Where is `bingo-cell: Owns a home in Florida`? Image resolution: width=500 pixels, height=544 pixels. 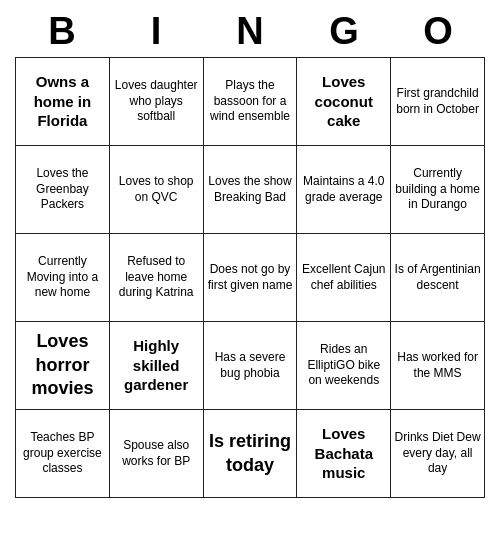 bingo-cell: Owns a home in Florida is located at coordinates (63, 102).